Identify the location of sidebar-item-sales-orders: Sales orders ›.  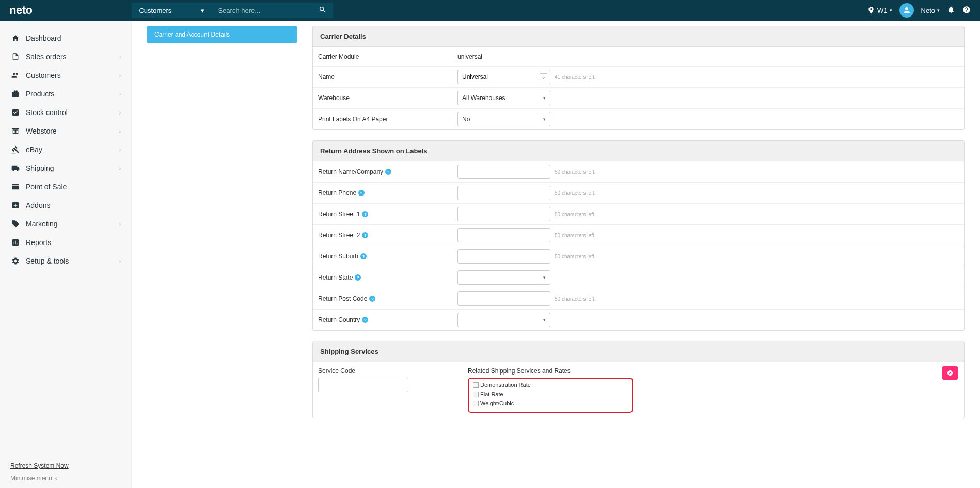
(66, 57).